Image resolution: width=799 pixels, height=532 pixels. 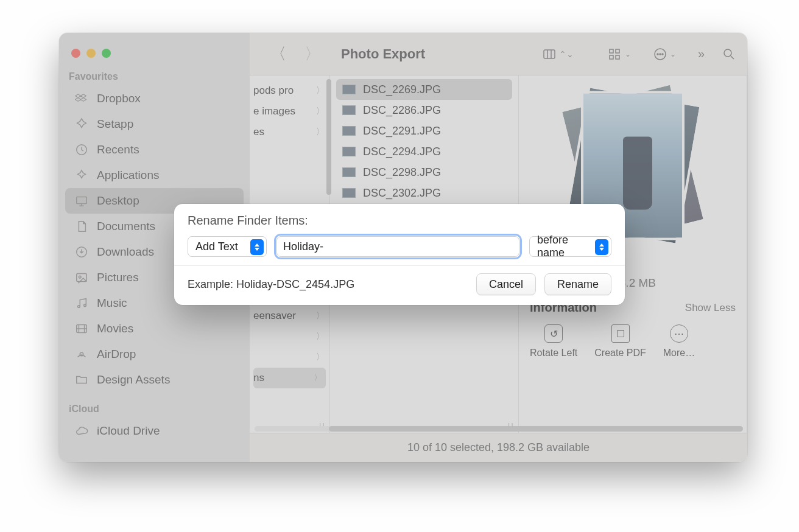 What do you see at coordinates (125, 252) in the screenshot?
I see `sidebar-item-label: Downloads` at bounding box center [125, 252].